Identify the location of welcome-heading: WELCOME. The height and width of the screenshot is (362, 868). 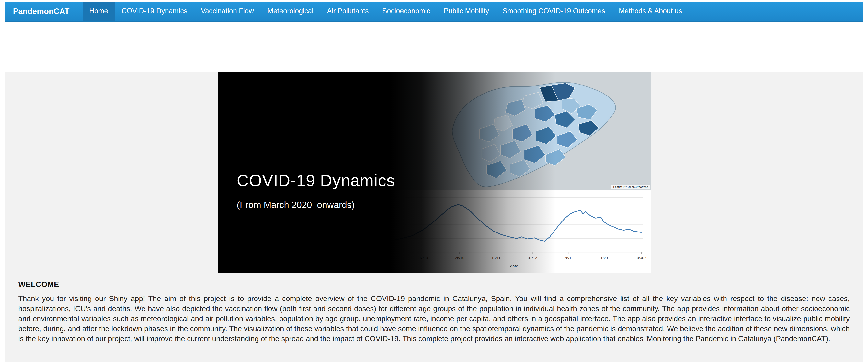
(434, 284).